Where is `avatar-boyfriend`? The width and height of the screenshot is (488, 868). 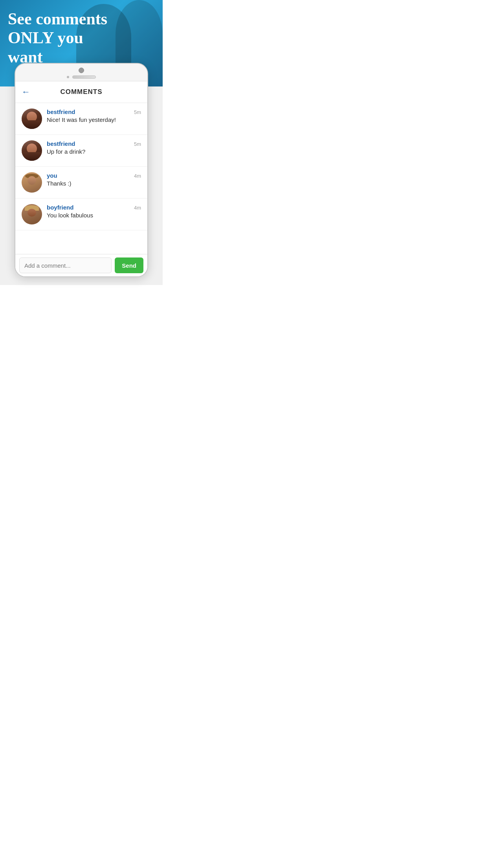 avatar-boyfriend is located at coordinates (32, 214).